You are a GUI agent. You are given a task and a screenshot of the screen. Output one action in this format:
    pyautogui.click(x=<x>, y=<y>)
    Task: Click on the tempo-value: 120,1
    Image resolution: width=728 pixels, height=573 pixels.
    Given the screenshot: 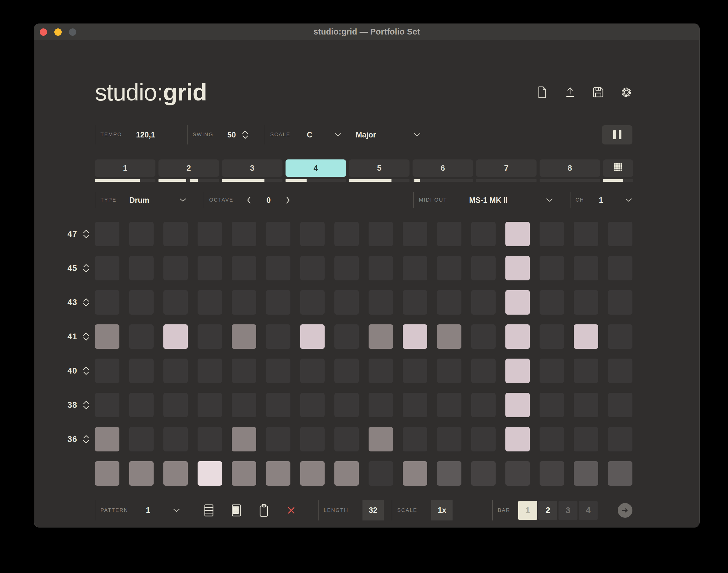 What is the action you would take?
    pyautogui.click(x=146, y=135)
    